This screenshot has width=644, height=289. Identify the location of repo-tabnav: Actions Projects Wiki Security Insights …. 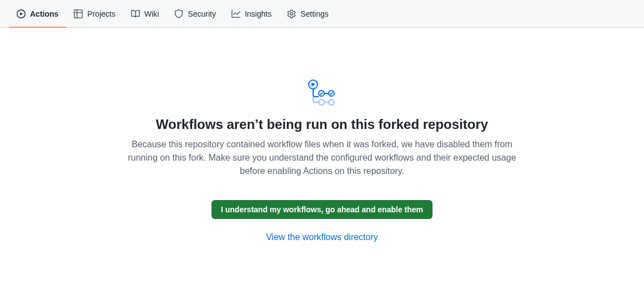
(322, 14).